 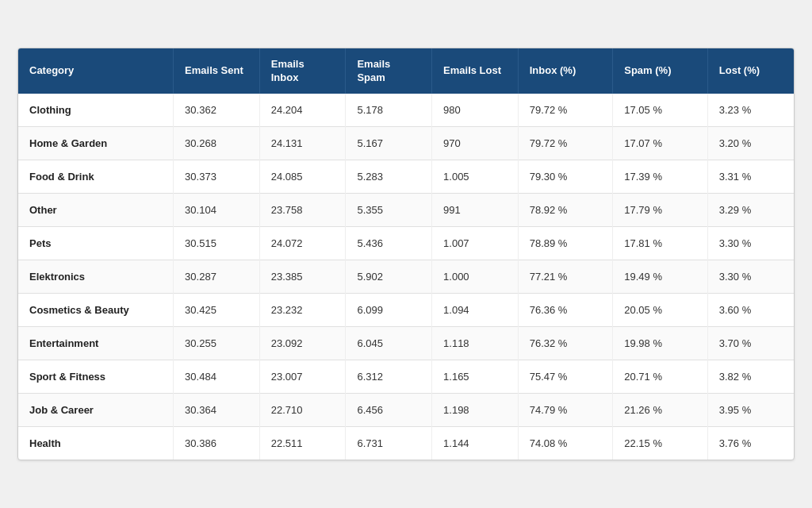 What do you see at coordinates (303, 71) in the screenshot?
I see `table-header-inbox: Emails Inbox` at bounding box center [303, 71].